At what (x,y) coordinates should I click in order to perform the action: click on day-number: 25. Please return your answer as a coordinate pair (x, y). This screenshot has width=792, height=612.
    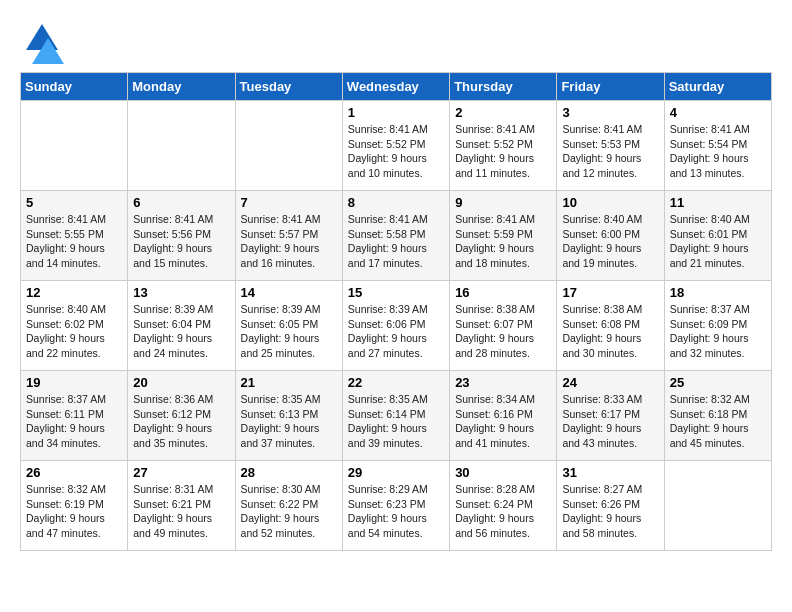
    Looking at the image, I should click on (718, 382).